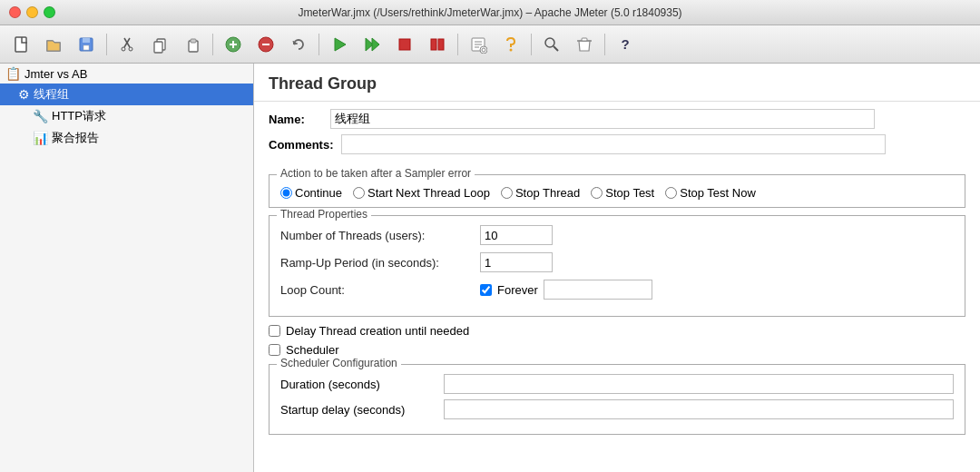  What do you see at coordinates (603, 119) in the screenshot?
I see `name-input` at bounding box center [603, 119].